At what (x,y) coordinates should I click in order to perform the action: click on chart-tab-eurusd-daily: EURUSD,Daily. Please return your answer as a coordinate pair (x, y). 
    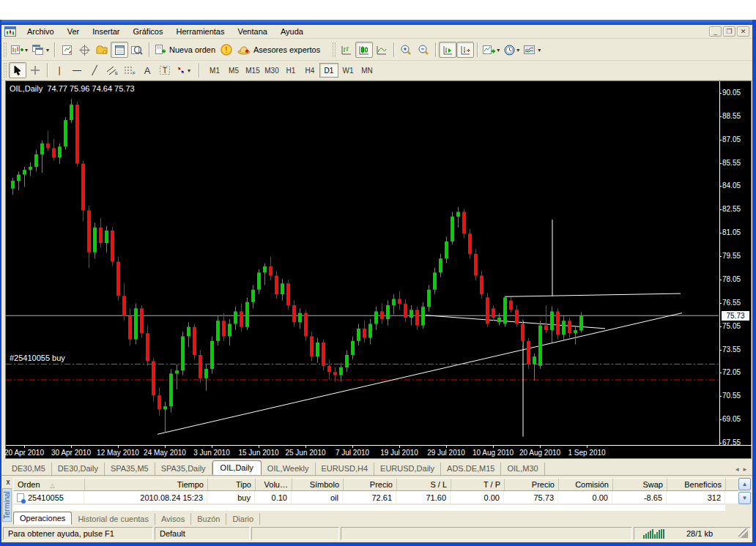
    Looking at the image, I should click on (407, 468).